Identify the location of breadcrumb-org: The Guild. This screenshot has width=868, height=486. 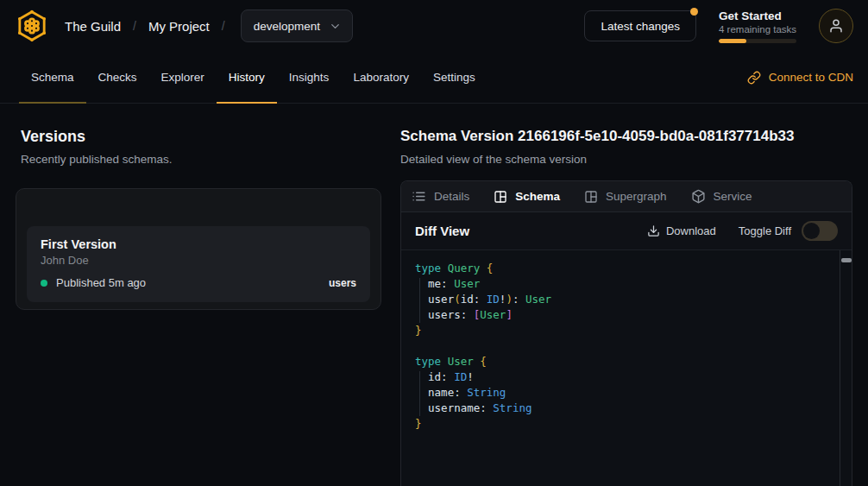
(93, 26).